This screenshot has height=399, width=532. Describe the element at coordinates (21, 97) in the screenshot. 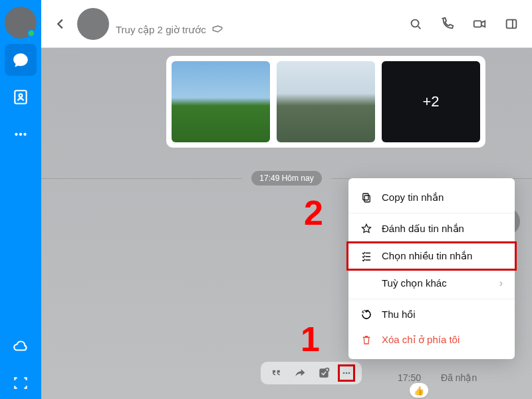

I see `contacts-icon` at that location.